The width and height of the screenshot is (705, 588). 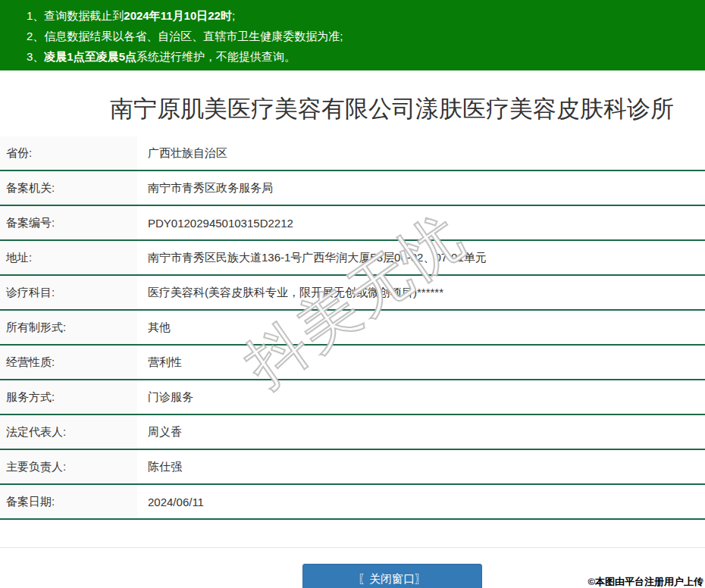 What do you see at coordinates (421, 258) in the screenshot?
I see `row-value: 南宁市青秀区民族大道136-1号广西华润大厦53层06-02、07-01单元` at bounding box center [421, 258].